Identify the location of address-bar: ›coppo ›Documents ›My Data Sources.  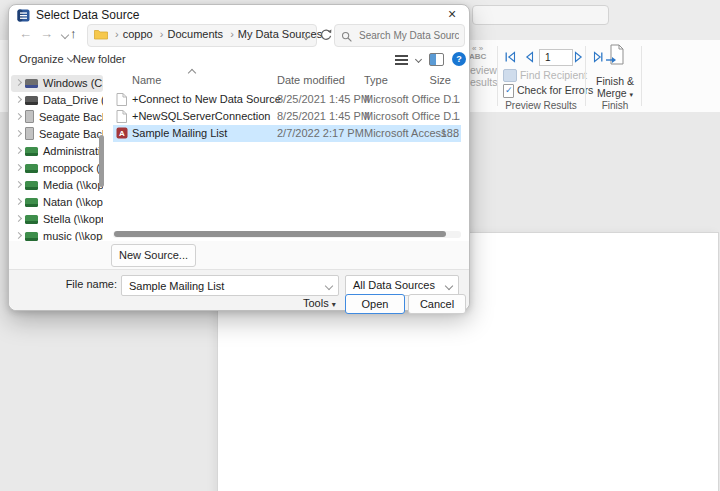
(202, 36).